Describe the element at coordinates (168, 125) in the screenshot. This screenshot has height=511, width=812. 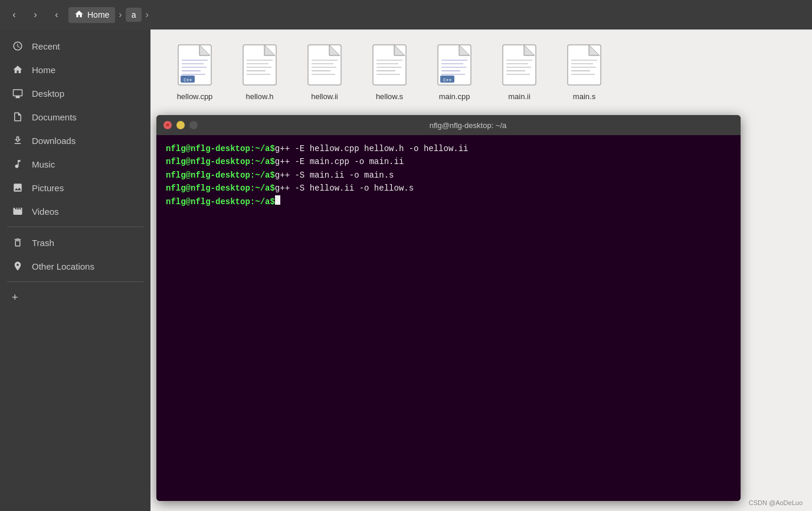
I see `terminal-close-button: ✕` at that location.